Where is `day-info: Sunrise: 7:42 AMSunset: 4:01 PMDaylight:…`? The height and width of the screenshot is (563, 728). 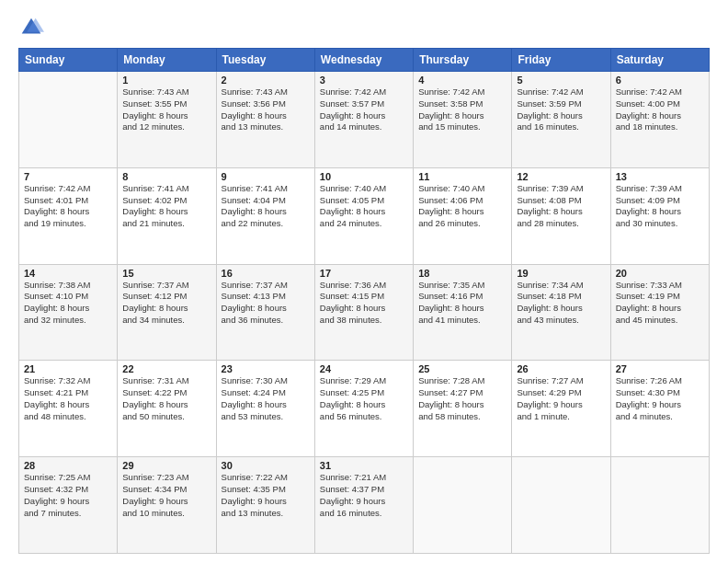
day-info: Sunrise: 7:42 AMSunset: 4:01 PMDaylight:… is located at coordinates (68, 206).